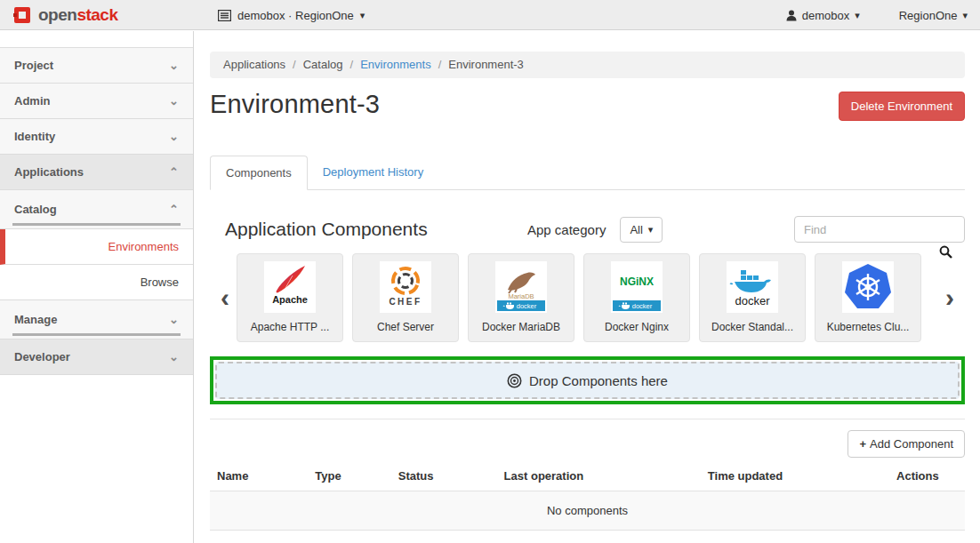  What do you see at coordinates (587, 496) in the screenshot?
I see `components-table: Name Type Status Last operation Time upd…` at bounding box center [587, 496].